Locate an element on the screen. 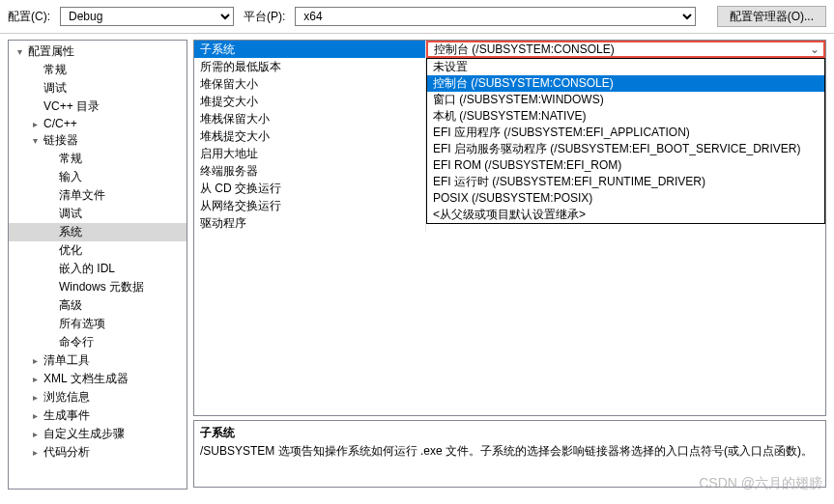 This screenshot has width=834, height=504. tree-item-label: 浏览信息 is located at coordinates (66, 398).